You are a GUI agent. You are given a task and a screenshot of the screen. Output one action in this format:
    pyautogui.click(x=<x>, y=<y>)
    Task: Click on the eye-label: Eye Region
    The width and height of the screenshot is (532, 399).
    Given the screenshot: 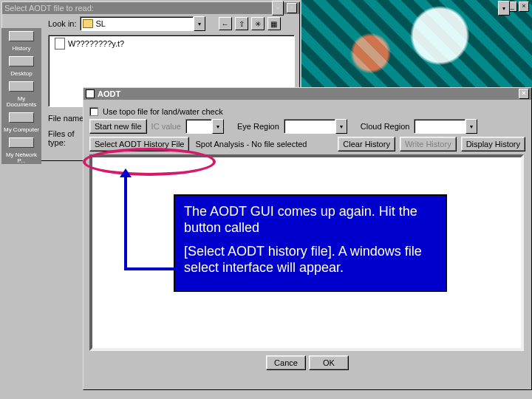 What is the action you would take?
    pyautogui.click(x=259, y=126)
    